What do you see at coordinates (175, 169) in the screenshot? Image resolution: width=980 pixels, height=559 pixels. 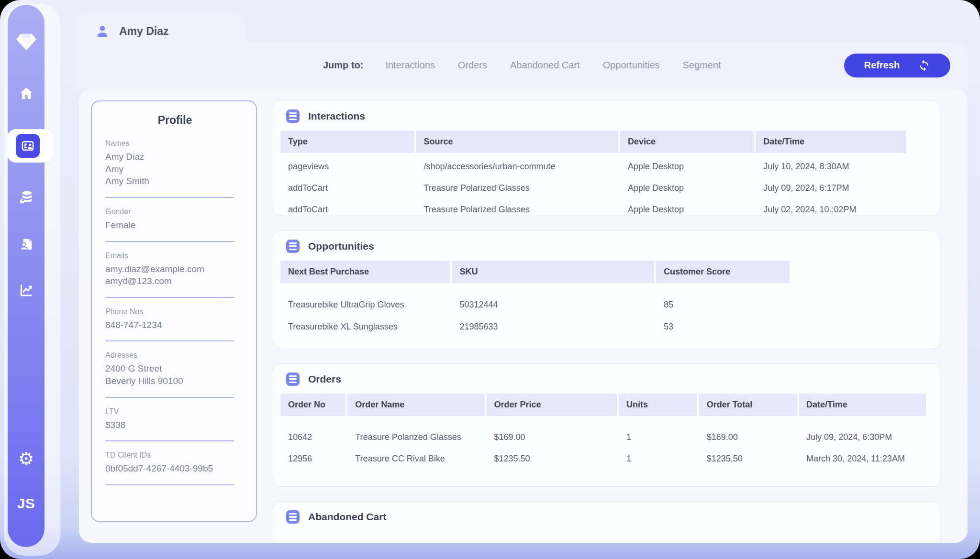 I see `profile-field-values: Amy DiazAmyAmy Smith` at bounding box center [175, 169].